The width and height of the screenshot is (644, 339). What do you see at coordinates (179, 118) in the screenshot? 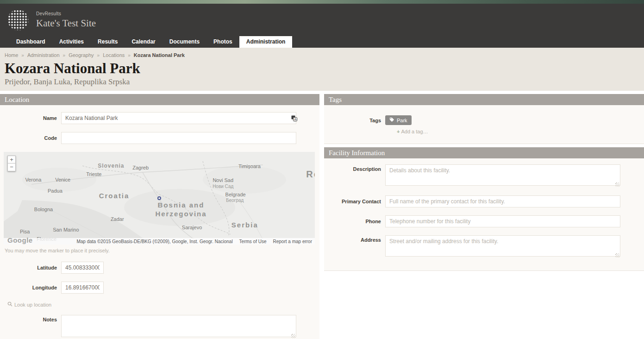
I see `name-input-wrap: A` at bounding box center [179, 118].